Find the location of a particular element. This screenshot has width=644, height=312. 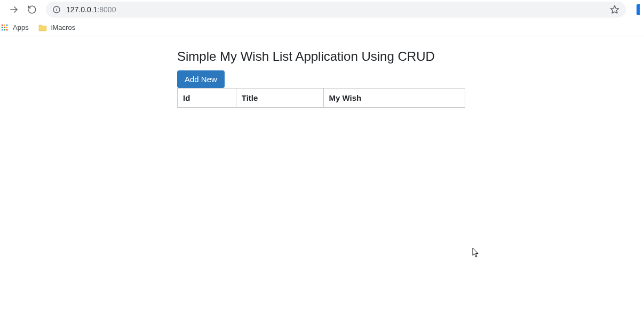

imacros-label: iMacros is located at coordinates (63, 28).